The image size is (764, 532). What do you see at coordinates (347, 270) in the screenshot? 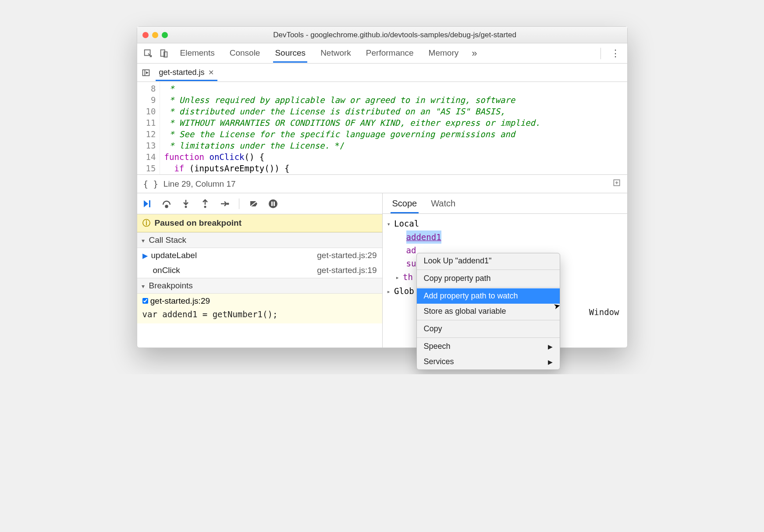
I see `frame-location: get-started.js:19` at bounding box center [347, 270].